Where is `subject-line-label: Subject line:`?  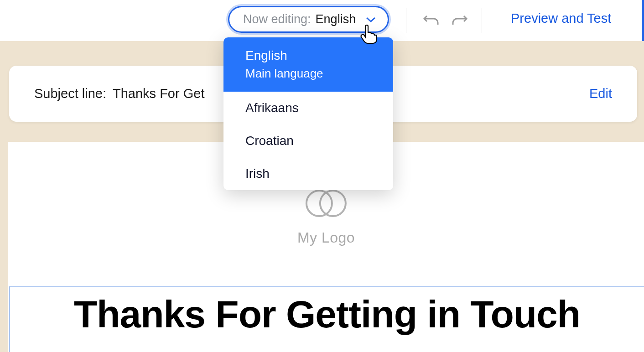 subject-line-label: Subject line: is located at coordinates (70, 94).